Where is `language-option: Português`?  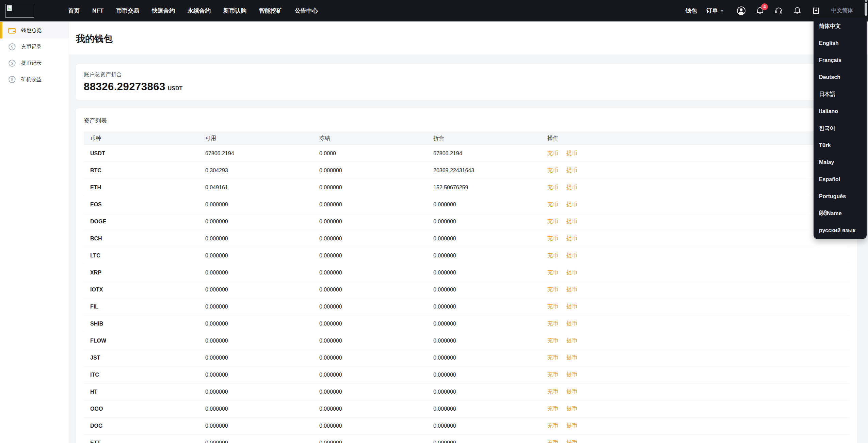
language-option: Português is located at coordinates (840, 196).